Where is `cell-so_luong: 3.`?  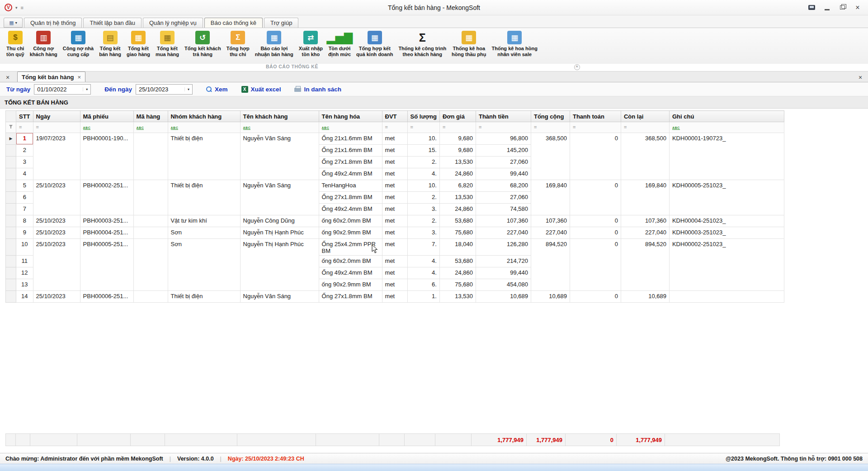
cell-so_luong: 3. is located at coordinates (423, 233).